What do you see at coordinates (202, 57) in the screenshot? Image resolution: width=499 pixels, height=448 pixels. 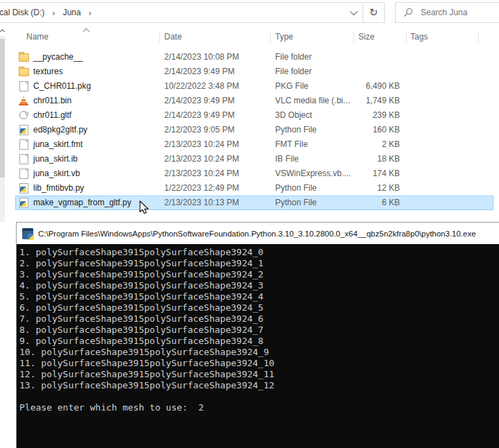 I see `file-date: 2/14/2023 10:08 PM` at bounding box center [202, 57].